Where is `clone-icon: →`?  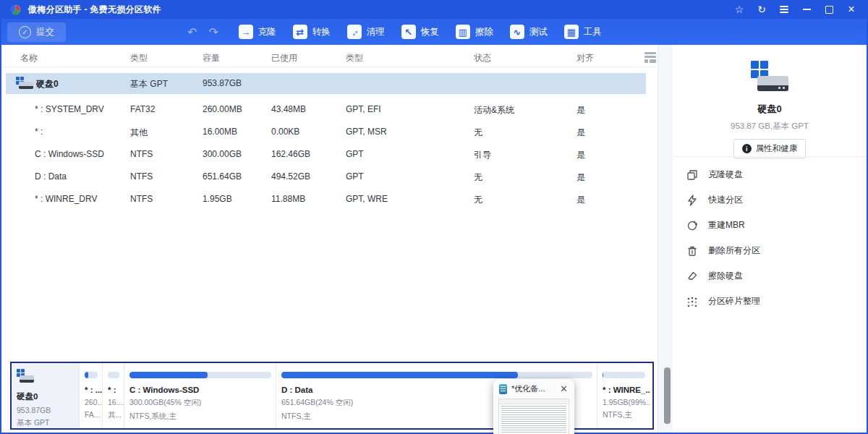
clone-icon: → is located at coordinates (246, 32).